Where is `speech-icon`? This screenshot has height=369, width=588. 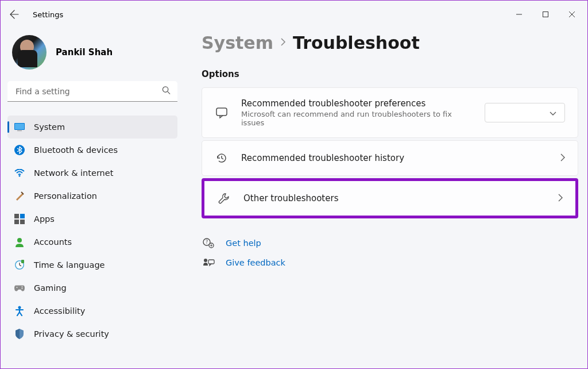
speech-icon is located at coordinates (222, 113).